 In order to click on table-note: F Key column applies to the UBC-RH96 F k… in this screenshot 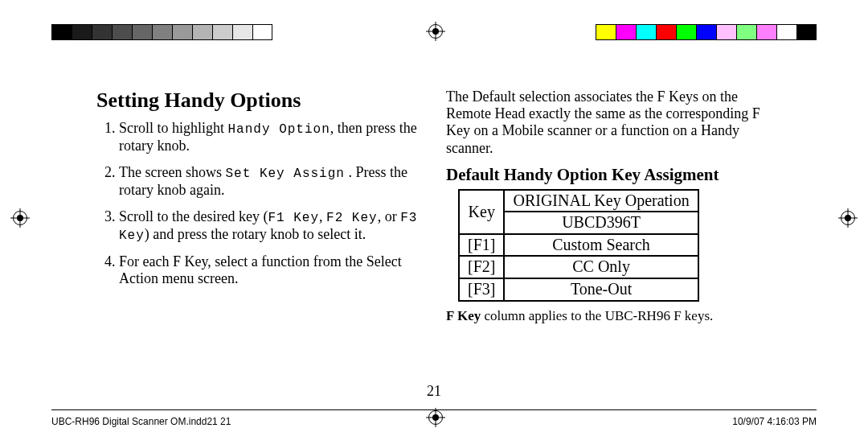, I will do `click(609, 316)`.